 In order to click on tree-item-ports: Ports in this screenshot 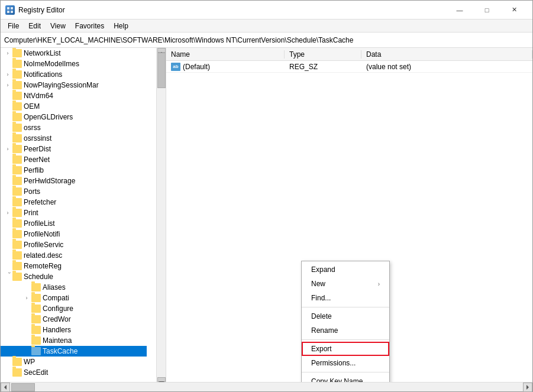, I will do `click(73, 192)`.